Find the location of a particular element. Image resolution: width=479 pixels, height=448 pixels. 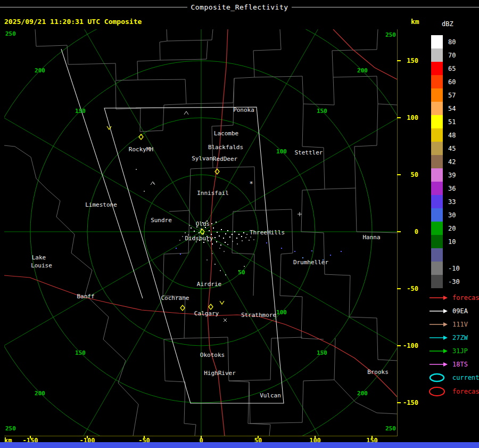

colorbar-label: 36 is located at coordinates (452, 189).